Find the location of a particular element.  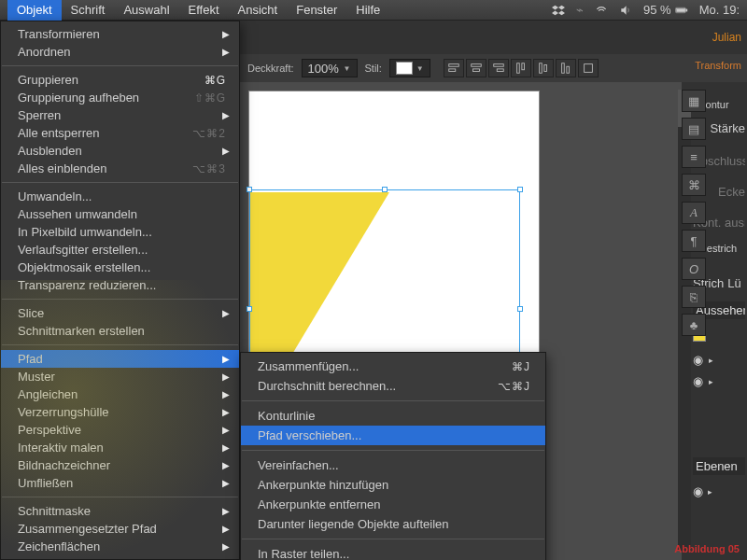

clock: Mo. 19: is located at coordinates (719, 9).